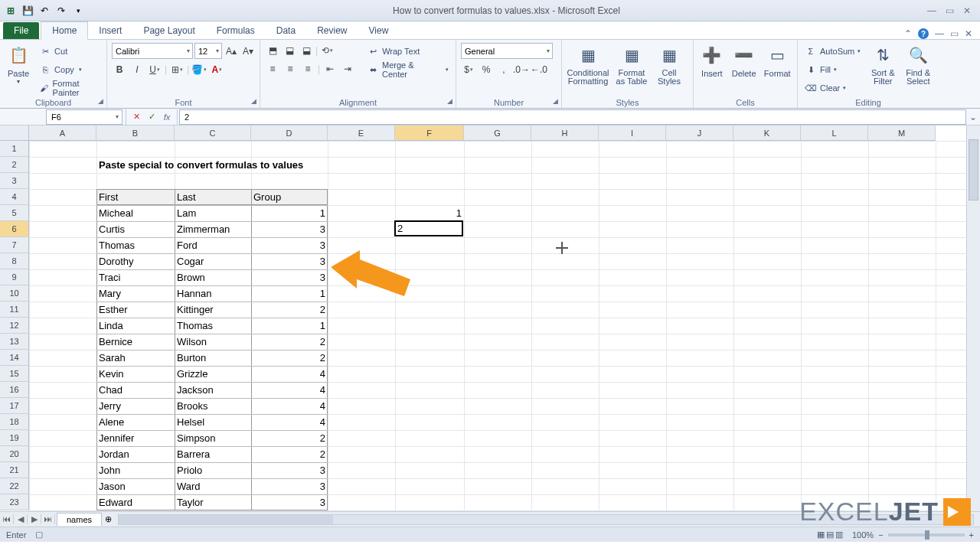 The width and height of the screenshot is (980, 551). I want to click on copy-button: ⎘Copy▾, so click(69, 70).